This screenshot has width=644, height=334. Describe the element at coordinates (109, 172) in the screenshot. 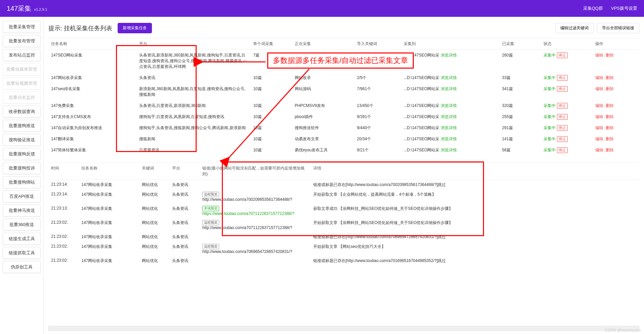

I see `log-col-task: 任务名称` at that location.